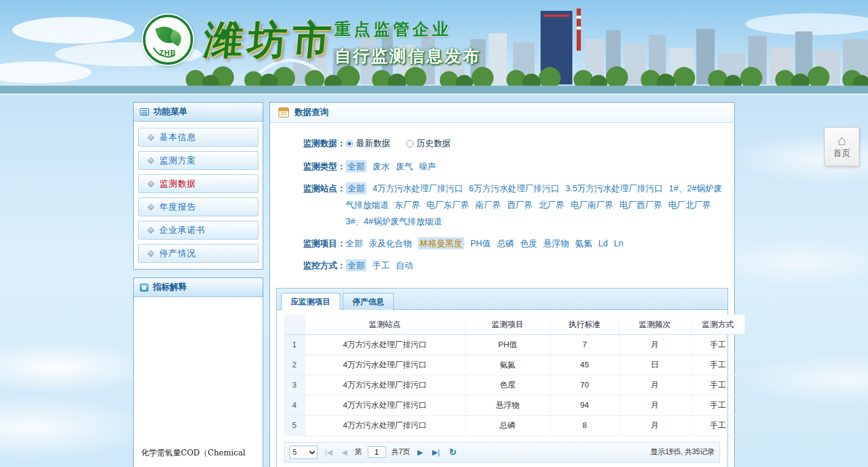 The image size is (868, 467). What do you see at coordinates (502, 300) in the screenshot?
I see `tab-bar: 应监测项目 停产信息` at bounding box center [502, 300].